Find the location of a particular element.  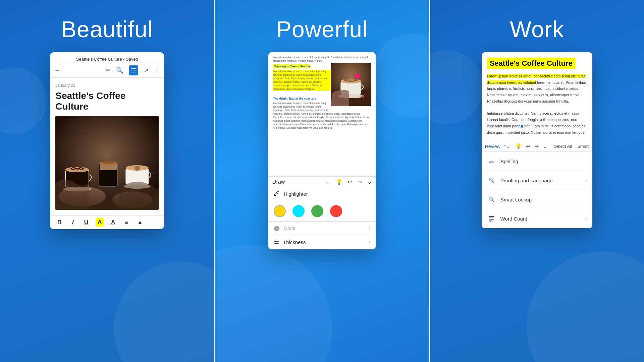

color-red is located at coordinates (336, 211).